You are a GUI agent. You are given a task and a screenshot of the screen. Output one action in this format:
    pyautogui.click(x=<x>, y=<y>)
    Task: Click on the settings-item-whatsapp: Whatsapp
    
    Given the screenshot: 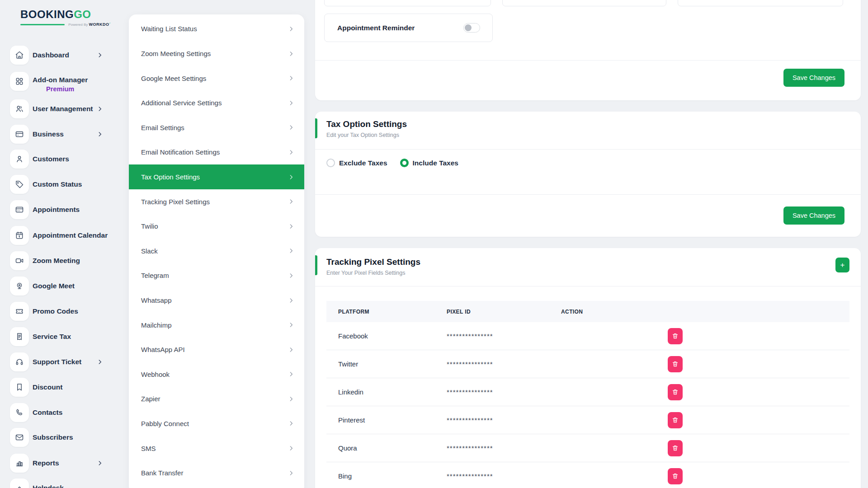 What is the action you would take?
    pyautogui.click(x=217, y=300)
    